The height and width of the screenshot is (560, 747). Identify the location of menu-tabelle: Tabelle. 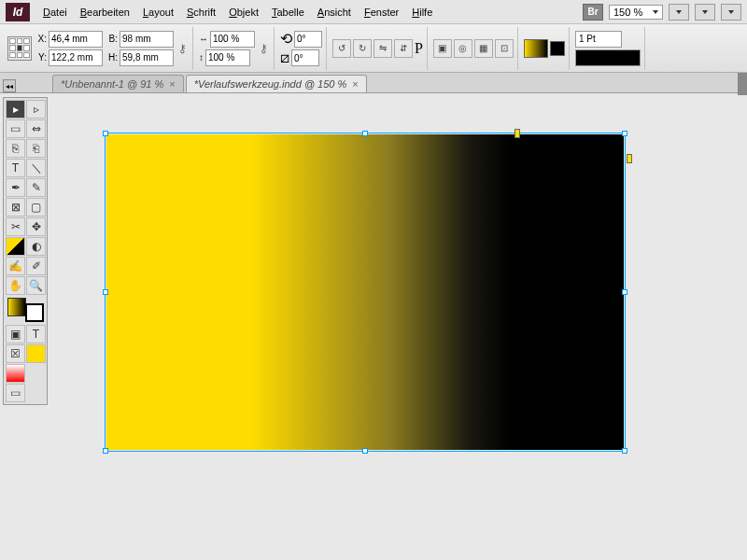
(288, 12).